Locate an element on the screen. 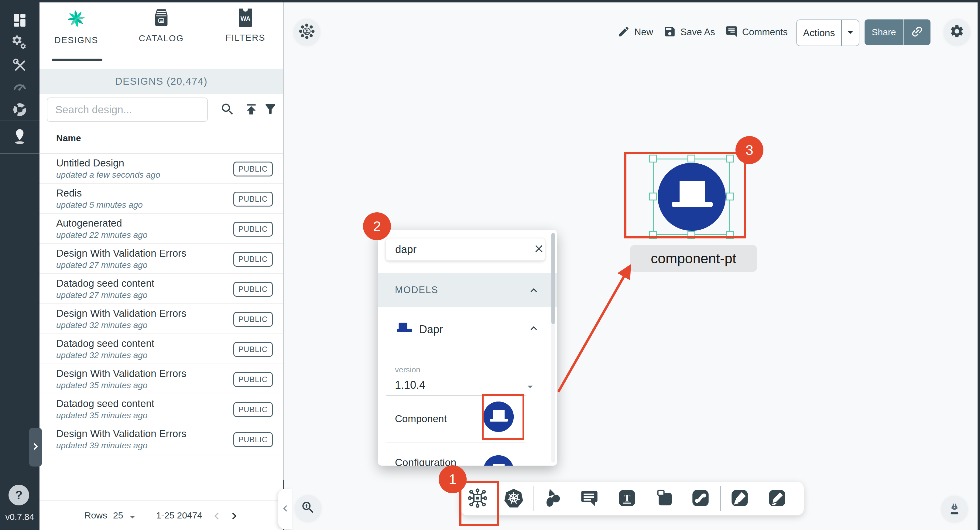  freehand-draw-tool-button is located at coordinates (777, 498).